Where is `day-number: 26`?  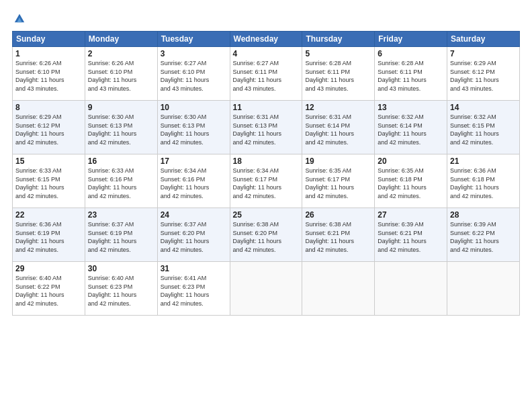 day-number: 26 is located at coordinates (339, 215).